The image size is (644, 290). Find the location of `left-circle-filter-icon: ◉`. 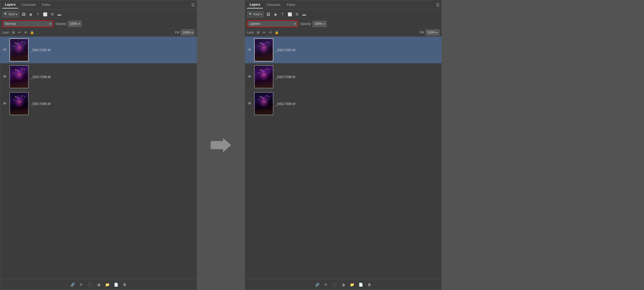

left-circle-filter-icon: ◉ is located at coordinates (31, 14).